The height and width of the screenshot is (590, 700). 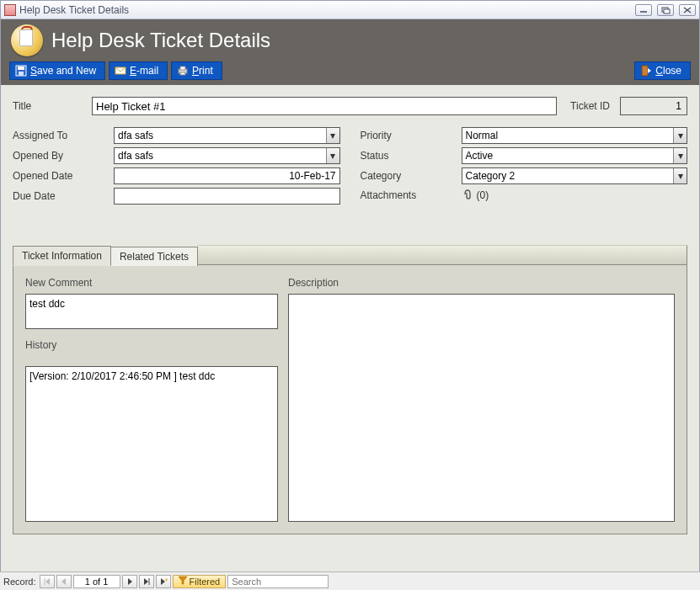 I want to click on filter-label: Filtered, so click(x=206, y=582).